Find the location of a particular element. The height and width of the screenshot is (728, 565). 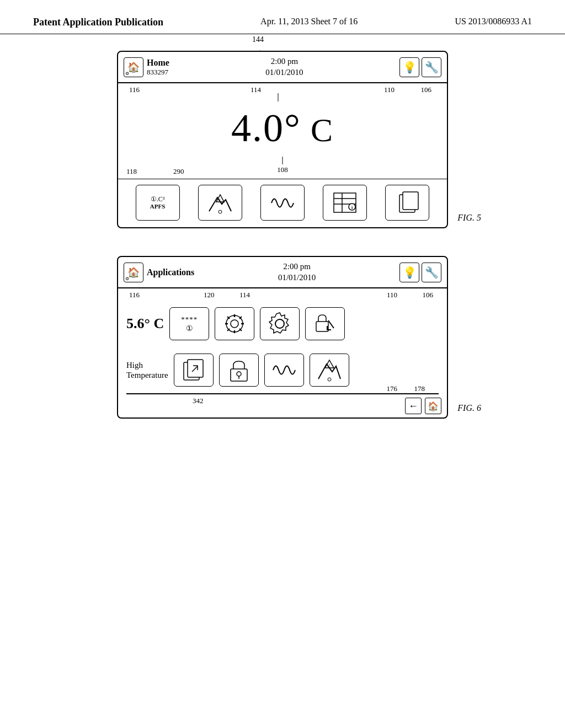

chart-icon: i is located at coordinates (345, 203).